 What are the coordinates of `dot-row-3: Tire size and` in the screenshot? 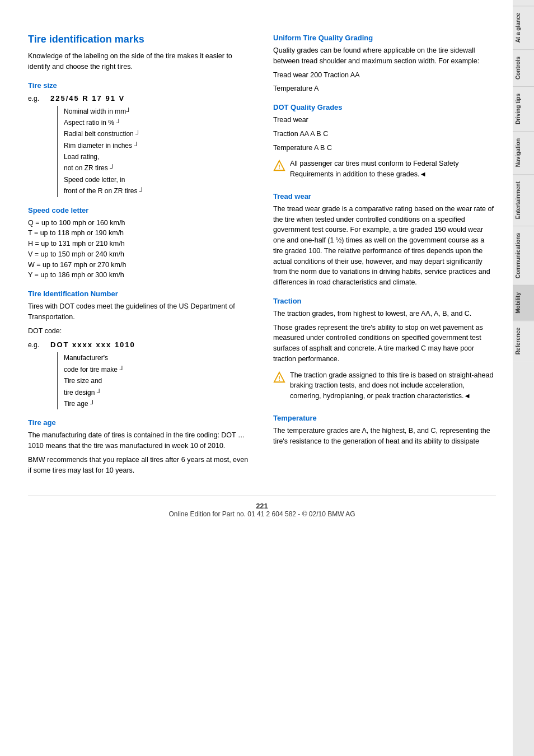 It's located at (94, 381).